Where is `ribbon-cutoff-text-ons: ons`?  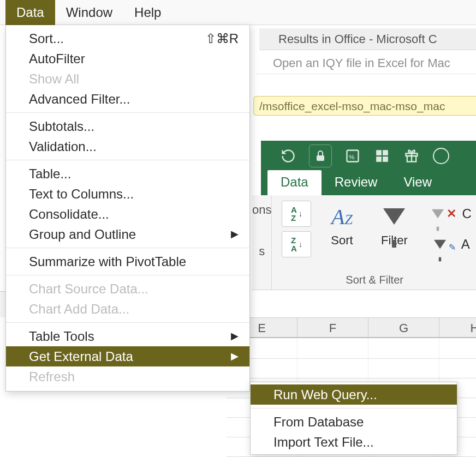 ribbon-cutoff-text-ons: ons is located at coordinates (262, 210).